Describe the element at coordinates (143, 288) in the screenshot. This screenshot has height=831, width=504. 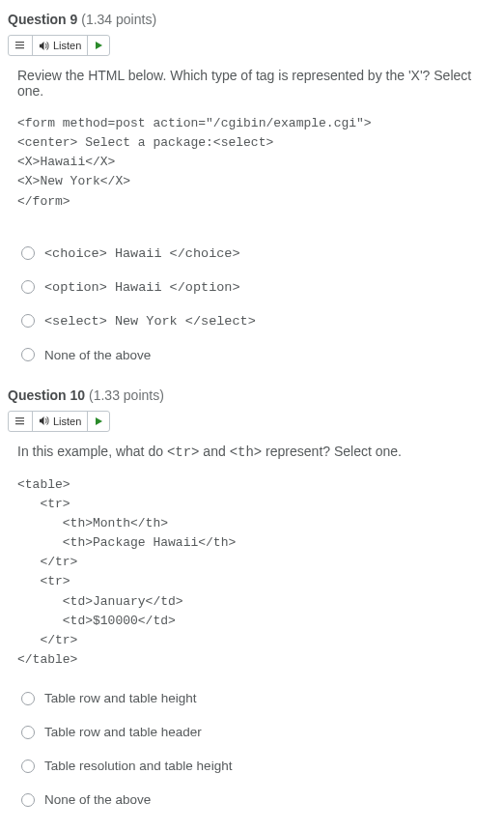
I see `q9-choice-2-text: <option> Hawaii </option>` at that location.